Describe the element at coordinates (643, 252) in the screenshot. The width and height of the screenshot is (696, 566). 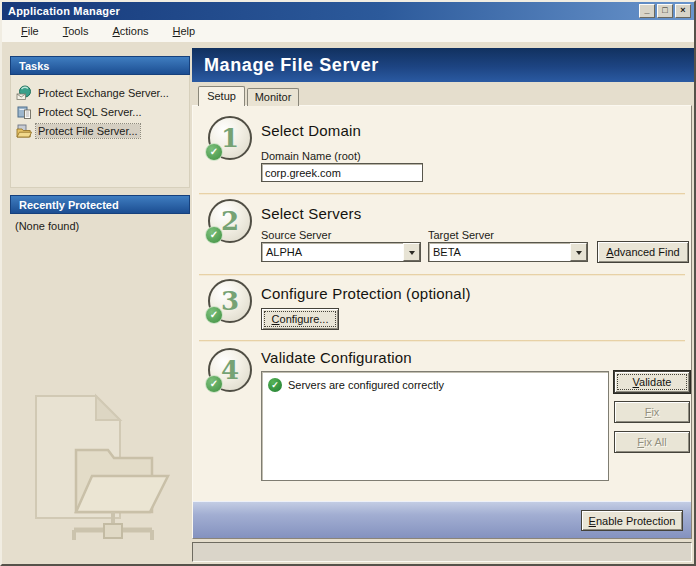
I see `advanced-find-button: Advanced Find` at that location.